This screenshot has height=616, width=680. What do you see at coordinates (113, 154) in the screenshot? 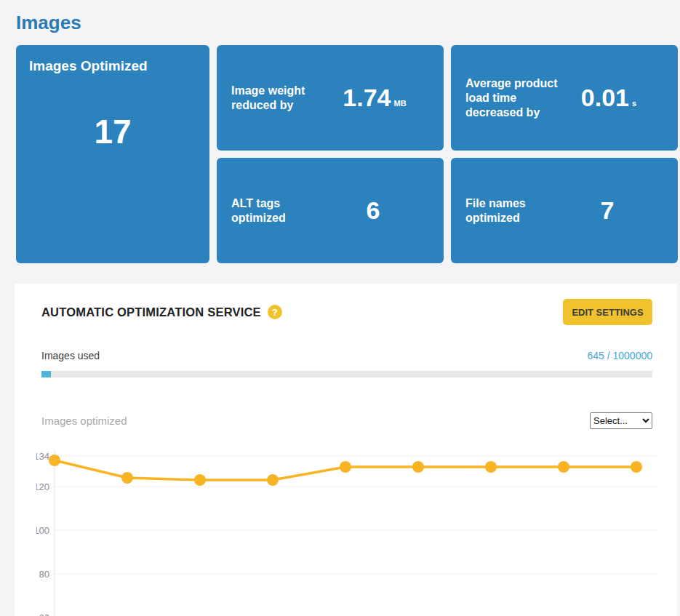
I see `stat-card-images-optimized: Images Optimized 17` at bounding box center [113, 154].